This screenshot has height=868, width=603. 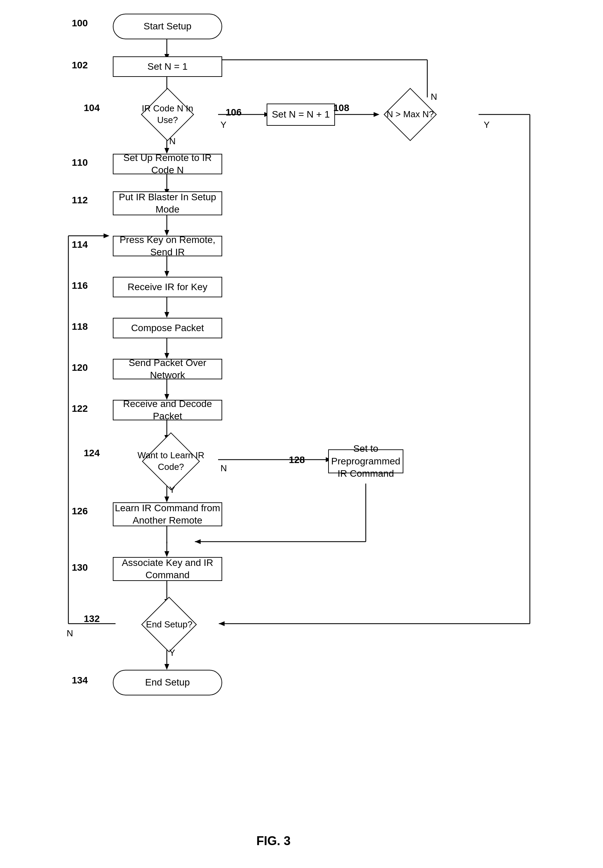 What do you see at coordinates (80, 368) in the screenshot?
I see `ref-120: 120` at bounding box center [80, 368].